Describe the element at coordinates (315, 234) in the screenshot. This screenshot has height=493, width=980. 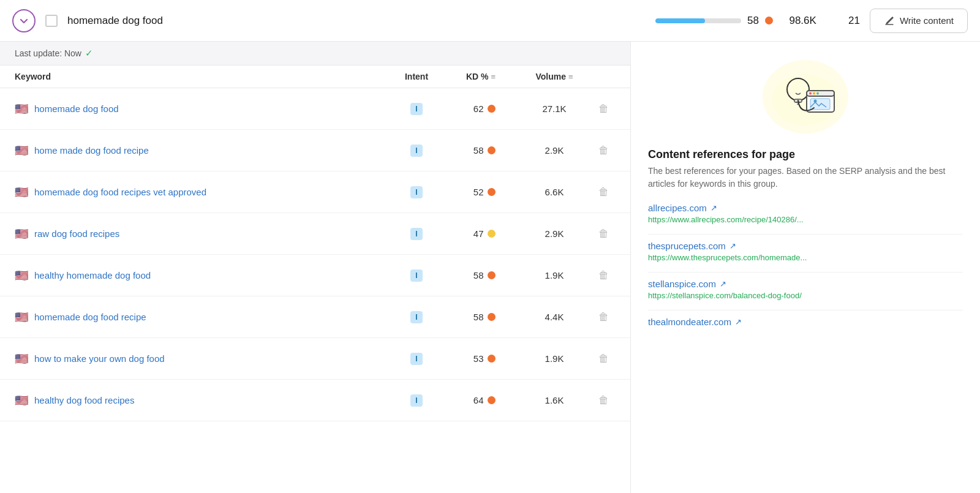
I see `table-row: 🇺🇸 raw dog food recipes I 47 2.9K 🗑` at that location.